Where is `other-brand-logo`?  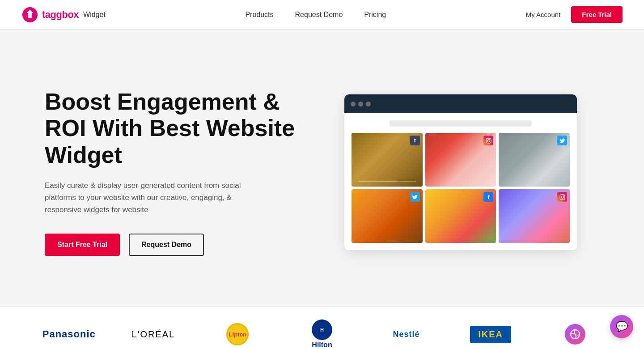
other-brand-logo is located at coordinates (575, 334).